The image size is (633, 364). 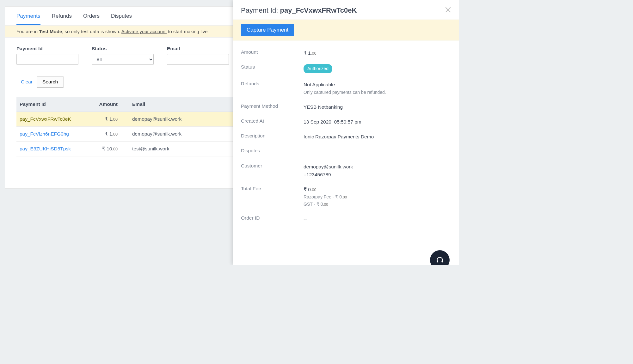 I want to click on col-amount: Amount, so click(x=105, y=104).